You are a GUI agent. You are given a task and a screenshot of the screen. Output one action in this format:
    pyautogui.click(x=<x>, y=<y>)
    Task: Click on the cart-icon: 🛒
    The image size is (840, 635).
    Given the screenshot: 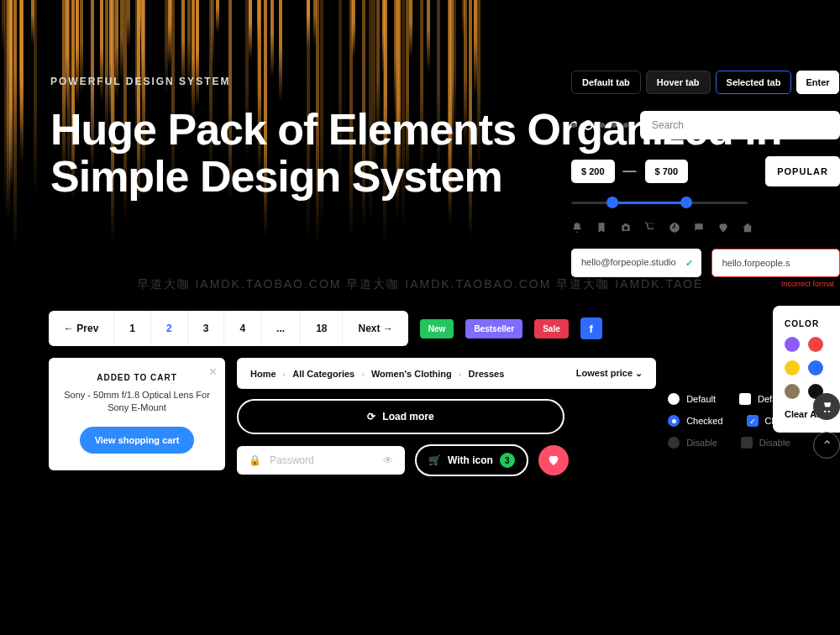 What is the action you would take?
    pyautogui.click(x=435, y=460)
    